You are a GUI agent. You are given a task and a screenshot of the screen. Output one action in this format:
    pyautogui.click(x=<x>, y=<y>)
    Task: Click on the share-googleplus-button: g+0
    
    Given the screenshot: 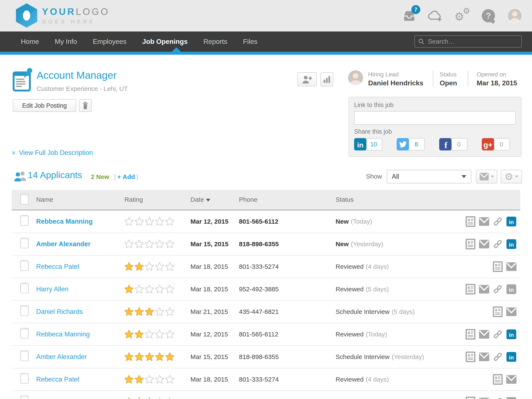 What is the action you would take?
    pyautogui.click(x=496, y=144)
    